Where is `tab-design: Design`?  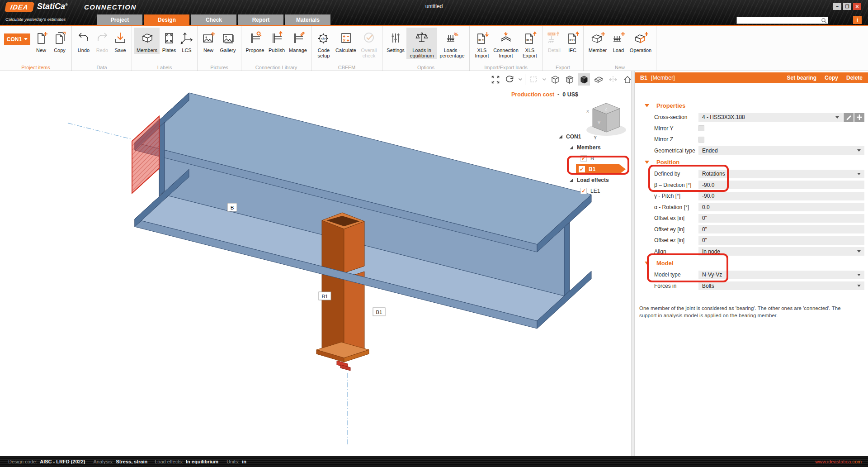
tab-design: Design is located at coordinates (167, 20).